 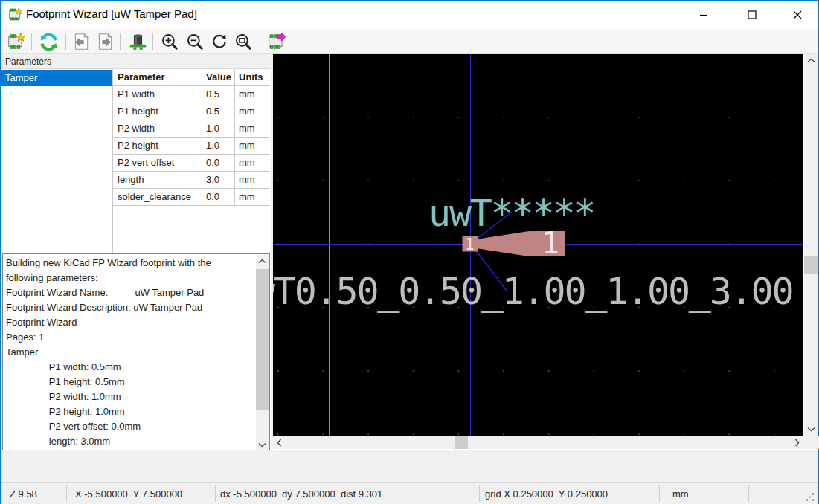 I want to click on zoom-in-button, so click(x=170, y=42).